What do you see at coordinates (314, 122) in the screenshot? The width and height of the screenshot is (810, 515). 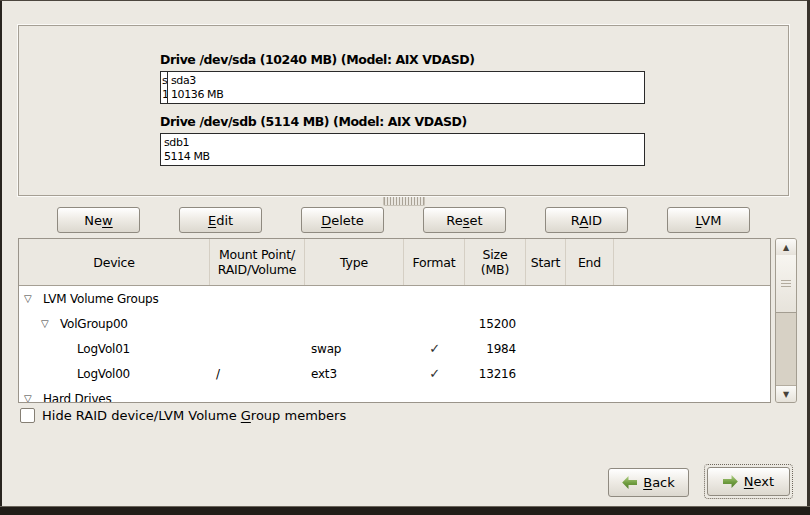 I see `drive-sdb-title: Drive /dev/sdb (5114 MB) (Model: AIX VDA…` at bounding box center [314, 122].